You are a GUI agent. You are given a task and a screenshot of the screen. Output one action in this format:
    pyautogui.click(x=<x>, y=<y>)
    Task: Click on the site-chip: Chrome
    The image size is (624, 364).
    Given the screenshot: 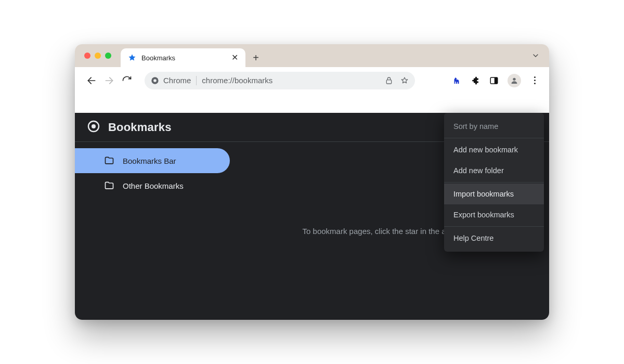 What is the action you would take?
    pyautogui.click(x=171, y=80)
    